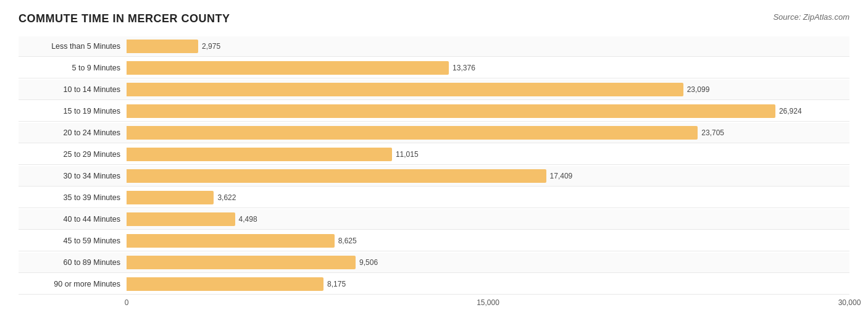 The width and height of the screenshot is (868, 323). Describe the element at coordinates (73, 46) in the screenshot. I see `bar-label: Less than 5 Minutes` at that location.